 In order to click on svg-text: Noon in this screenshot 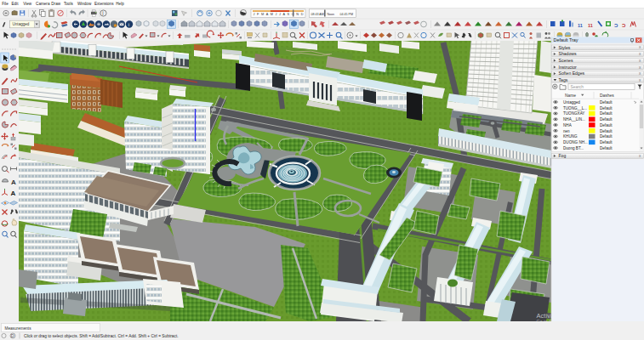, I will do `click(332, 14)`.